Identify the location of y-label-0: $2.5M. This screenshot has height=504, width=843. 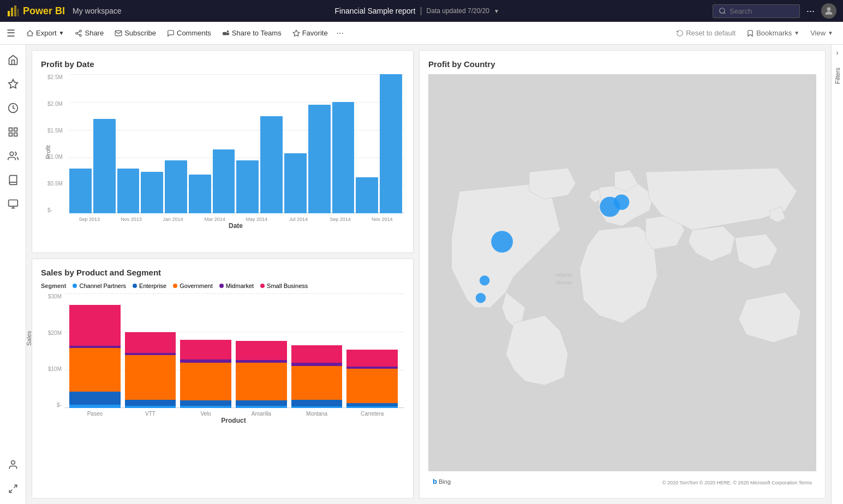
(57, 77).